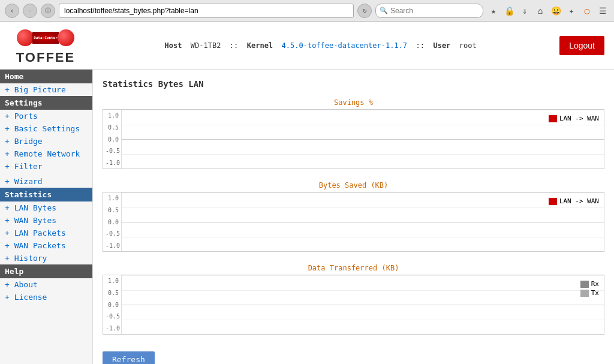  What do you see at coordinates (46, 154) in the screenshot?
I see `sidebar-item-remote-network: + Remote Network` at bounding box center [46, 154].